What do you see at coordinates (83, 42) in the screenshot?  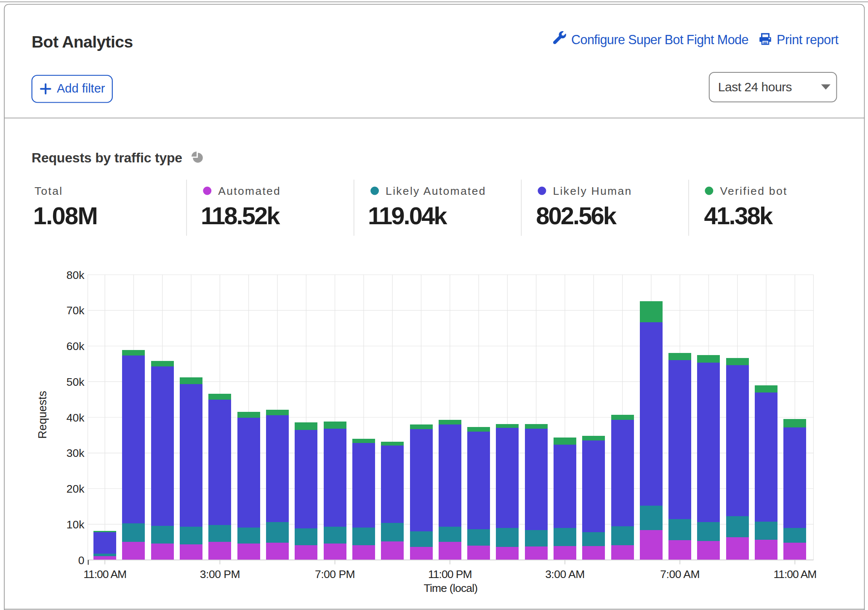 I see `svg-text: Bot Analytics` at bounding box center [83, 42].